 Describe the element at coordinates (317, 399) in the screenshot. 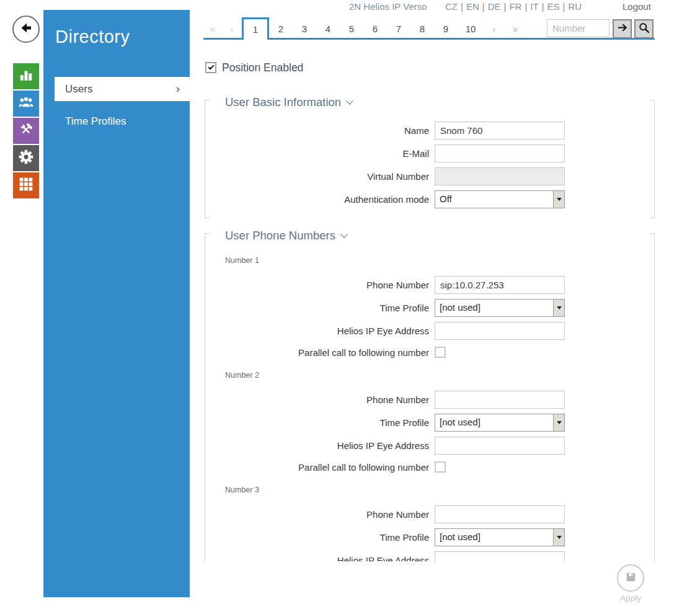

I see `phone-number-label: Phone Number` at that location.